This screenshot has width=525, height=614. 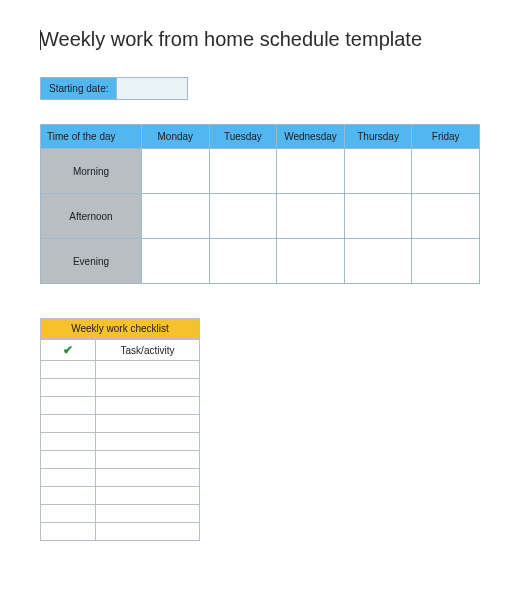 I want to click on starting-date-input, so click(x=152, y=88).